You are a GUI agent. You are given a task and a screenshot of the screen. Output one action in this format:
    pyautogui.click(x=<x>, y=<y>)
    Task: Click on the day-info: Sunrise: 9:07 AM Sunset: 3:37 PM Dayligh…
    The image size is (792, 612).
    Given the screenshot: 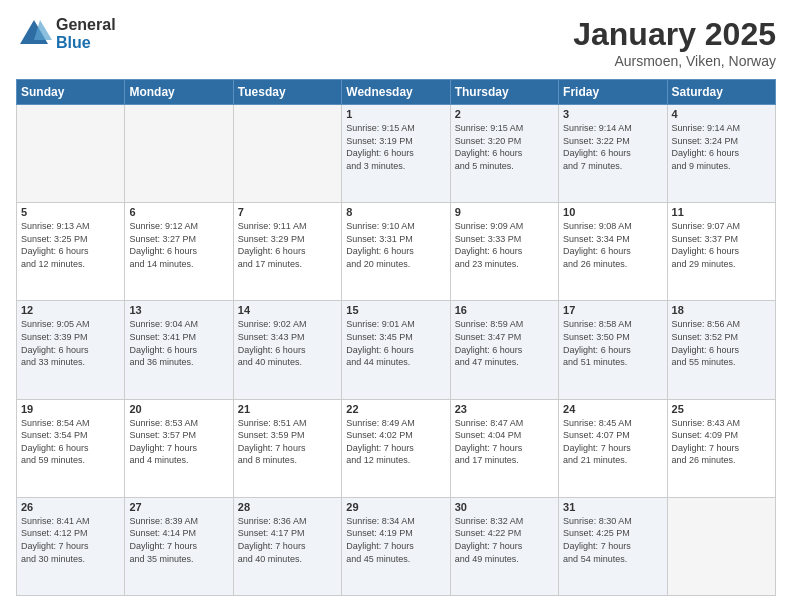 What is the action you would take?
    pyautogui.click(x=722, y=245)
    